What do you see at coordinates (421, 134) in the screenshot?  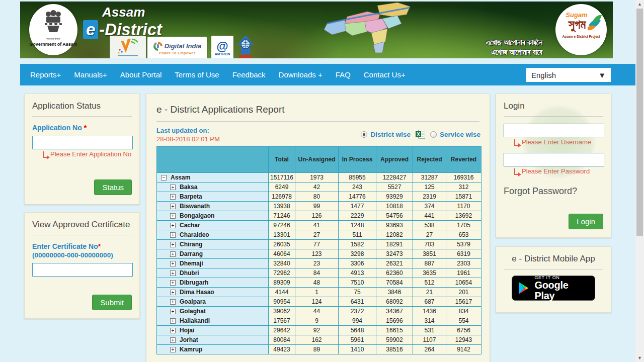 I see `excel-export-icon: X` at bounding box center [421, 134].